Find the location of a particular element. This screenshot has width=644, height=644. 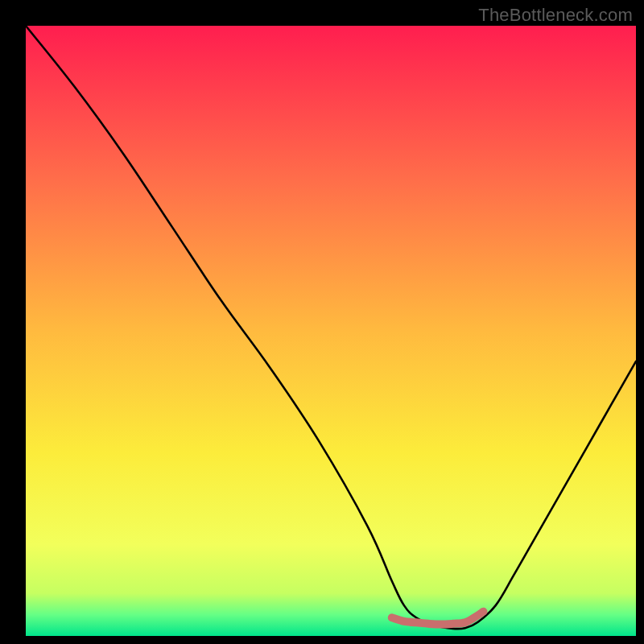

attribution-text: TheBottleneck.com is located at coordinates (555, 15).